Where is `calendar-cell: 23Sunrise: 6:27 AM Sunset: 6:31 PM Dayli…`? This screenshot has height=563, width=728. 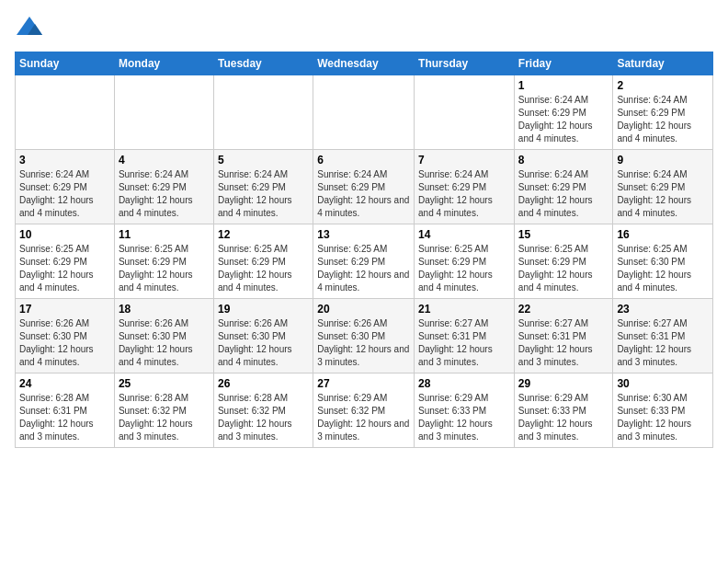 calendar-cell: 23Sunrise: 6:27 AM Sunset: 6:31 PM Dayli… is located at coordinates (664, 337).